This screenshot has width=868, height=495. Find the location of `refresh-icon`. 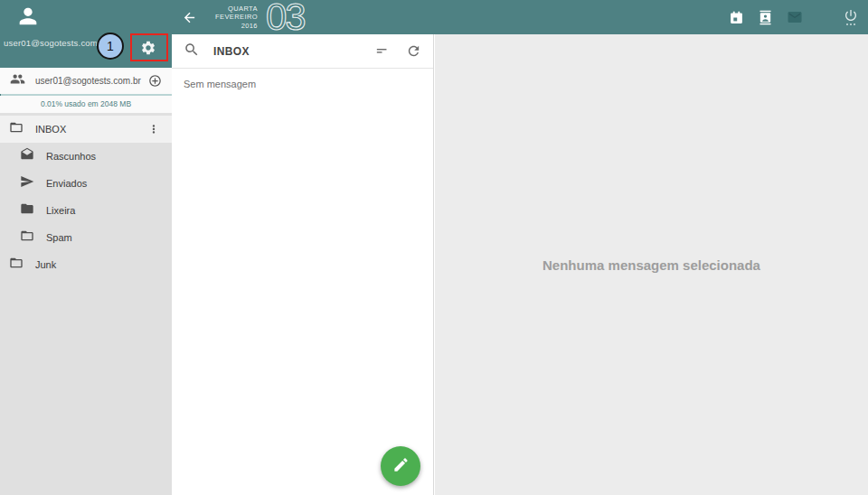

refresh-icon is located at coordinates (414, 51).